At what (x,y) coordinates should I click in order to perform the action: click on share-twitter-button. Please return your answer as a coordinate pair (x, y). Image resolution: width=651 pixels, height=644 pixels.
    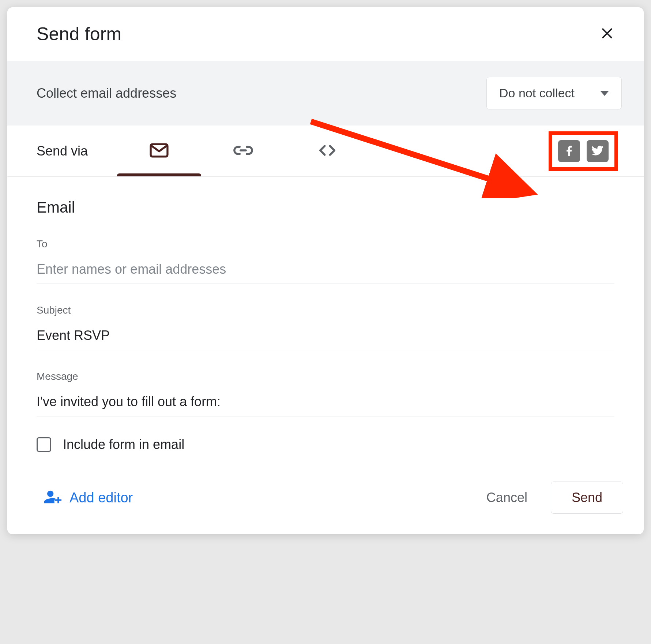
    Looking at the image, I should click on (598, 151).